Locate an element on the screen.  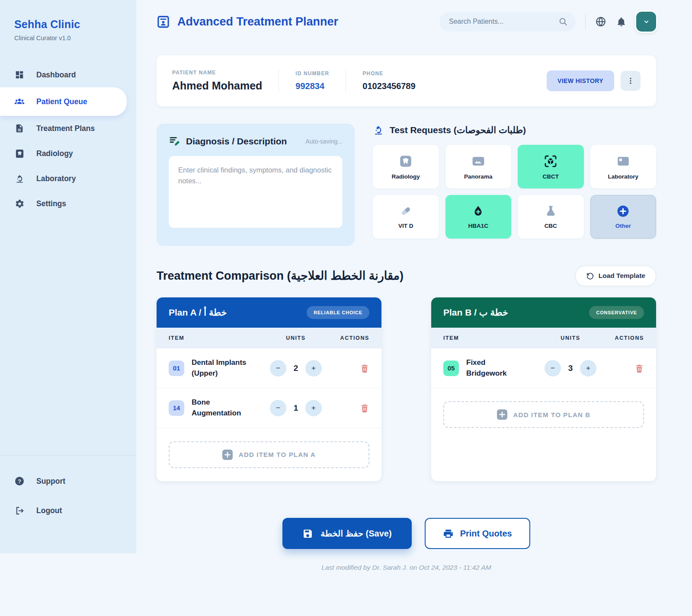
sidebar-item-patient-queue: Patient Queue is located at coordinates (63, 102).